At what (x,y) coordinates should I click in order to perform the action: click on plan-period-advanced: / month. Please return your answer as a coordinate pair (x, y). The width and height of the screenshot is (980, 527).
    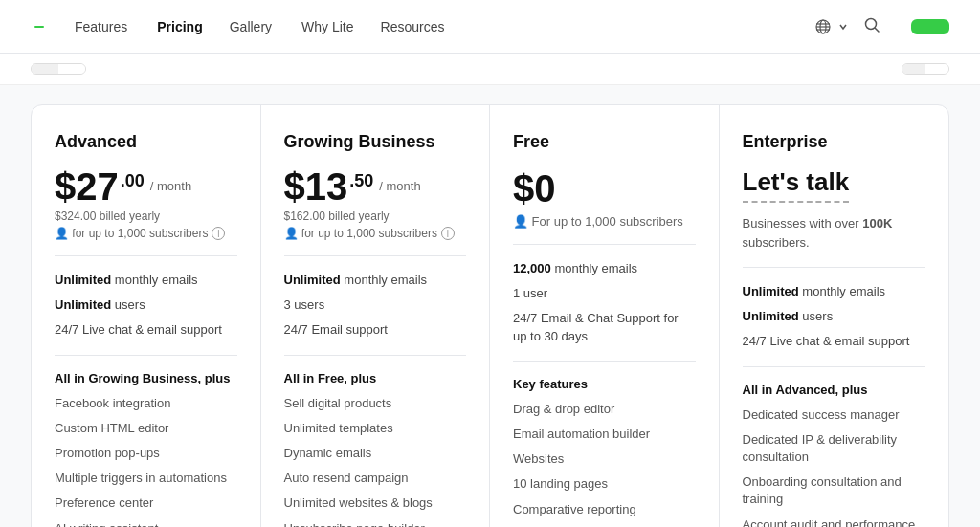
    Looking at the image, I should click on (170, 186).